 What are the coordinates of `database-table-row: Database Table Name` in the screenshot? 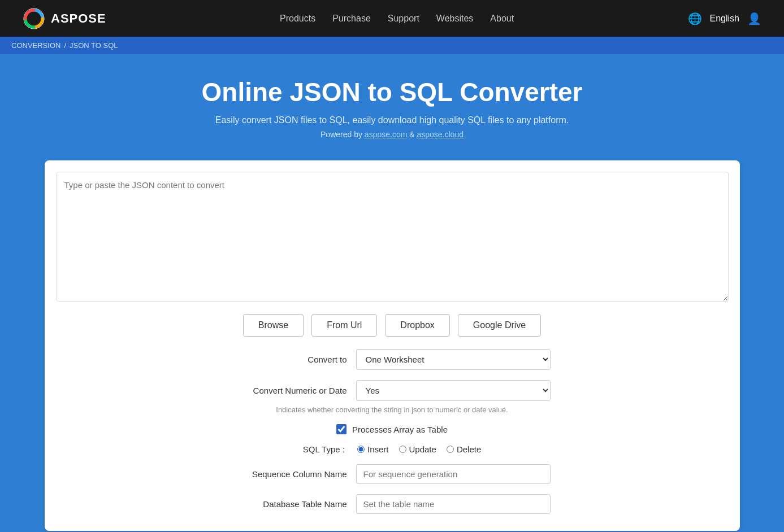 It's located at (392, 504).